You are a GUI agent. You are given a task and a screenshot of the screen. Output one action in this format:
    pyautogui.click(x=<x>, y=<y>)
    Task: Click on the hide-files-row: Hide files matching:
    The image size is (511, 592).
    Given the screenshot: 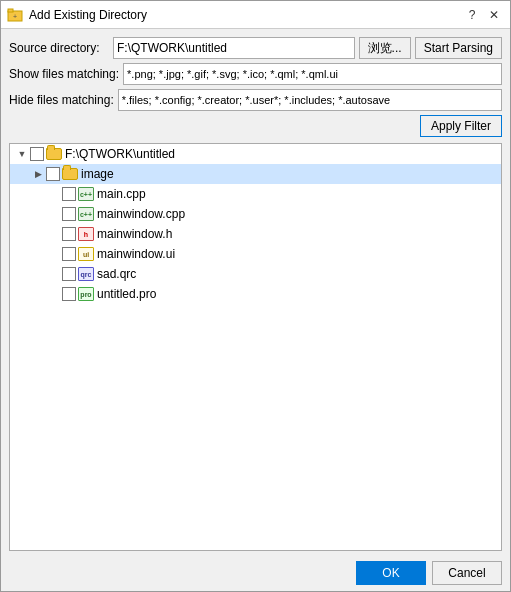 What is the action you would take?
    pyautogui.click(x=256, y=100)
    